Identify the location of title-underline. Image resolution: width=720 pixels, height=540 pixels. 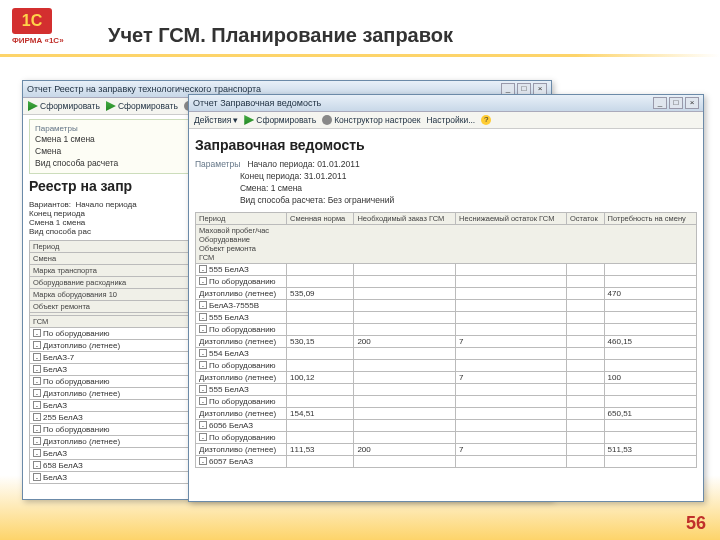
(360, 56).